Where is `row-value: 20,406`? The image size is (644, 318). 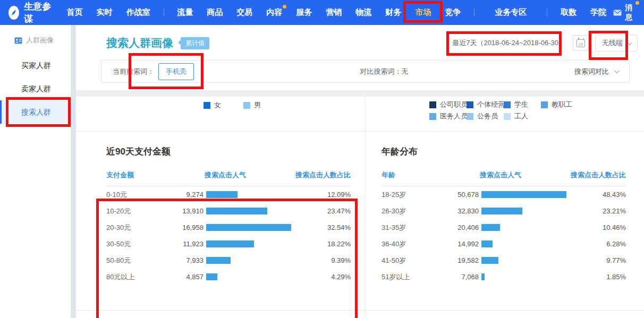
row-value: 20,406 is located at coordinates (459, 227).